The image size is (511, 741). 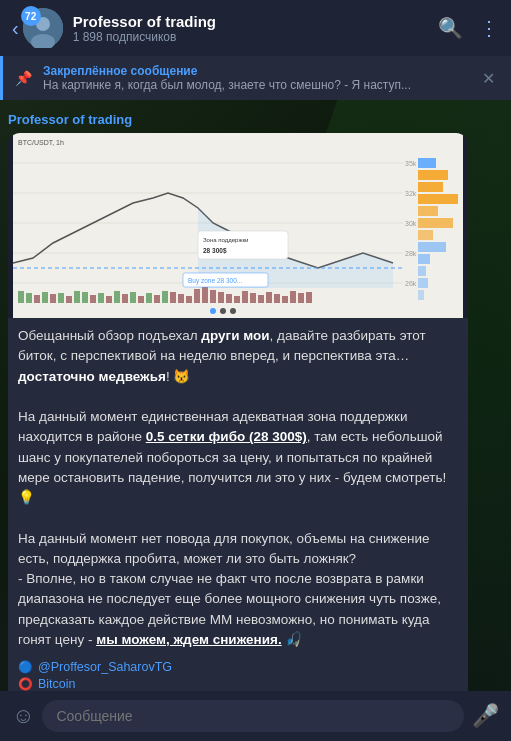 I want to click on emoji-button: ☺, so click(x=23, y=716).